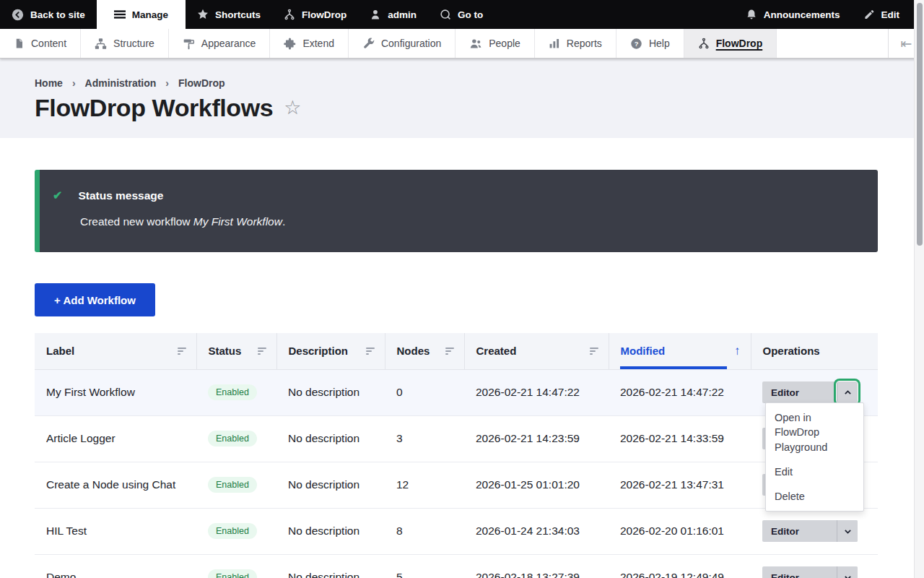  I want to click on goto-button: Go to, so click(461, 14).